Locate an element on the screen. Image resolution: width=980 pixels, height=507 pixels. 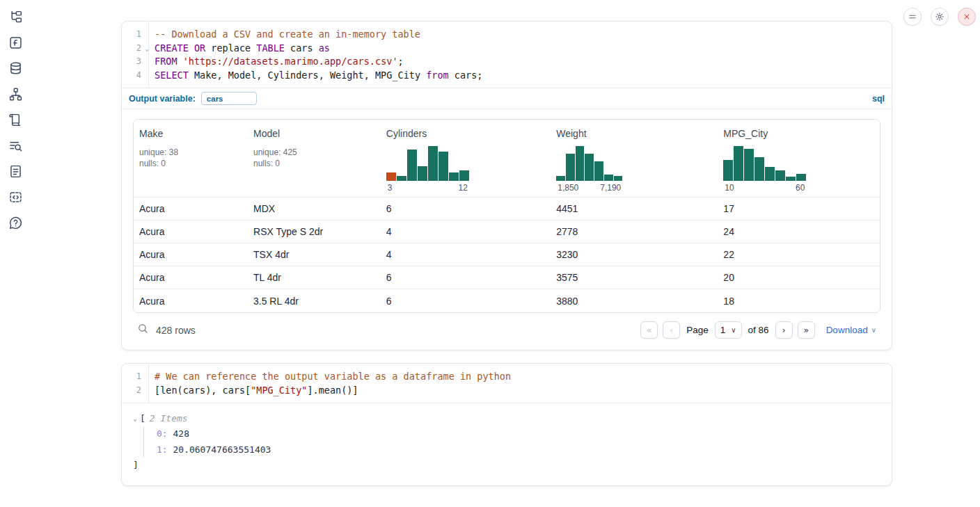
first-page-button: « is located at coordinates (649, 330).